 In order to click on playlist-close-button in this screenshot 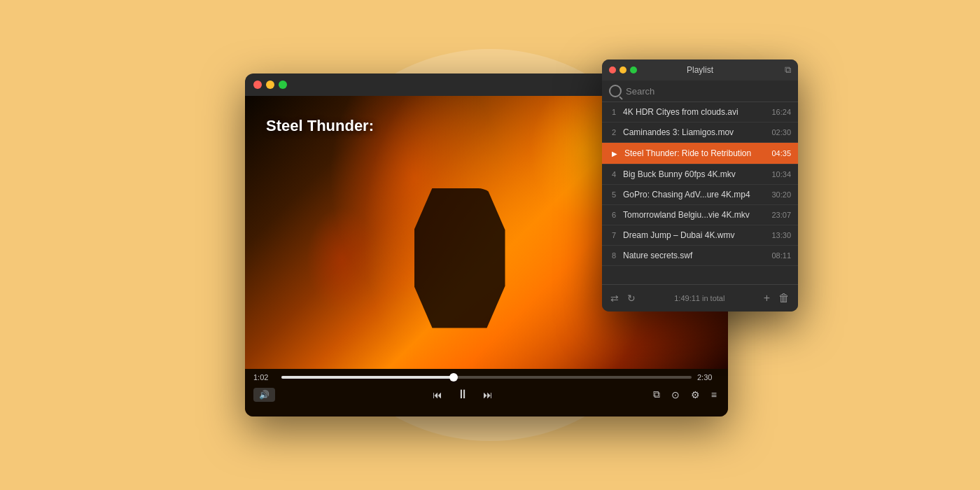, I will do `click(612, 70)`.